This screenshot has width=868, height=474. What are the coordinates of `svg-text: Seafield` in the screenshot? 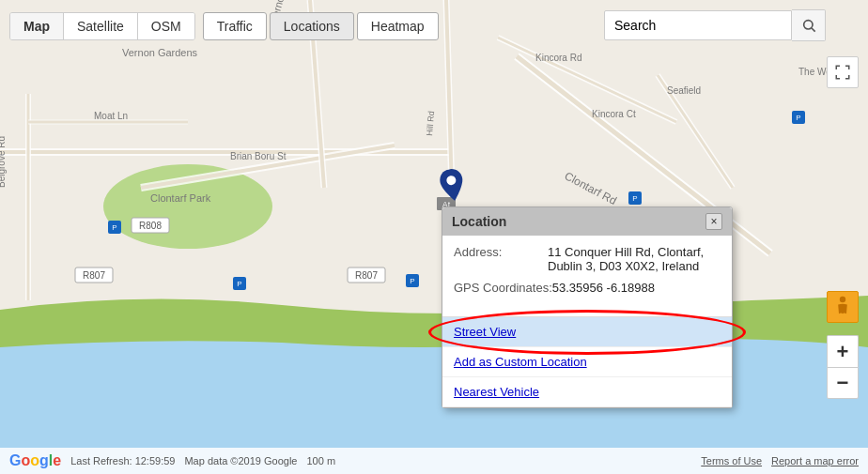 It's located at (684, 90).